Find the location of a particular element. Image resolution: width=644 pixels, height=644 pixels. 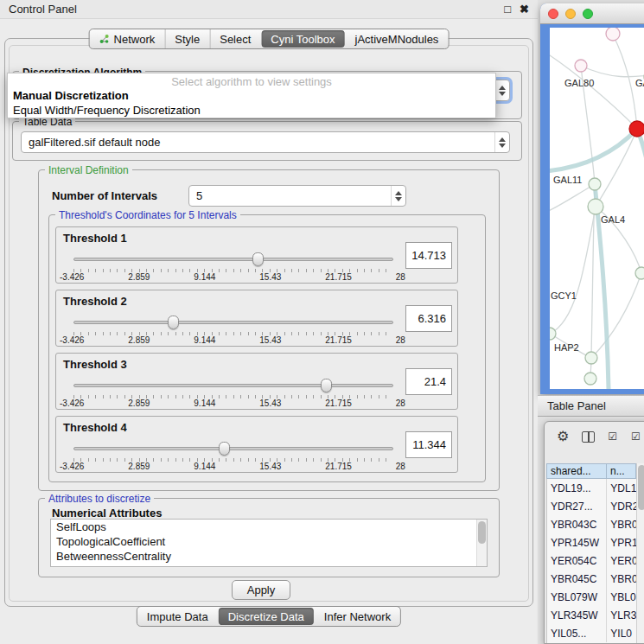

threshold-1-slider is located at coordinates (233, 259).